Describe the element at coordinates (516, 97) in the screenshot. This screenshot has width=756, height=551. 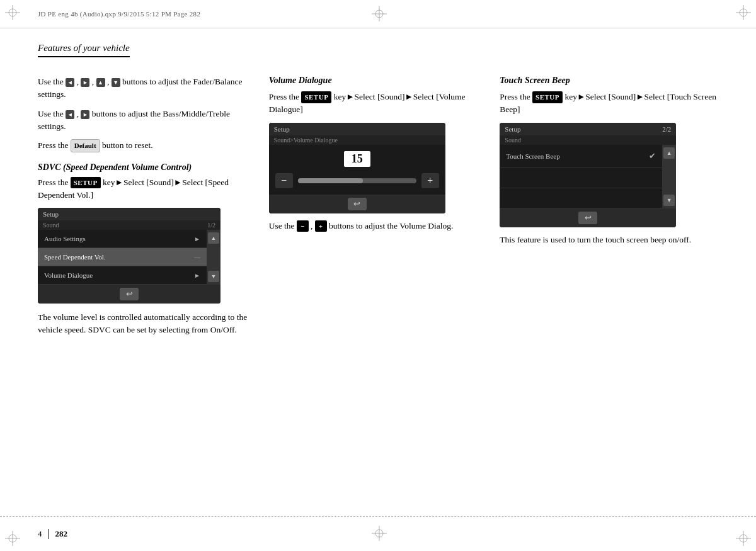
I see `touch-para-start: Press the` at that location.